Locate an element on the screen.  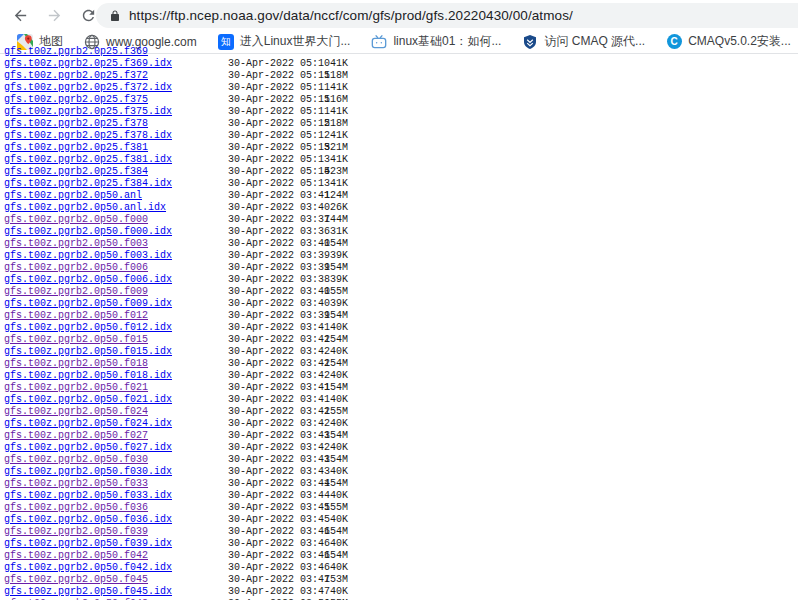
file-link: gfs.t00z.pgrb2.0p50.f021 is located at coordinates (76, 388).